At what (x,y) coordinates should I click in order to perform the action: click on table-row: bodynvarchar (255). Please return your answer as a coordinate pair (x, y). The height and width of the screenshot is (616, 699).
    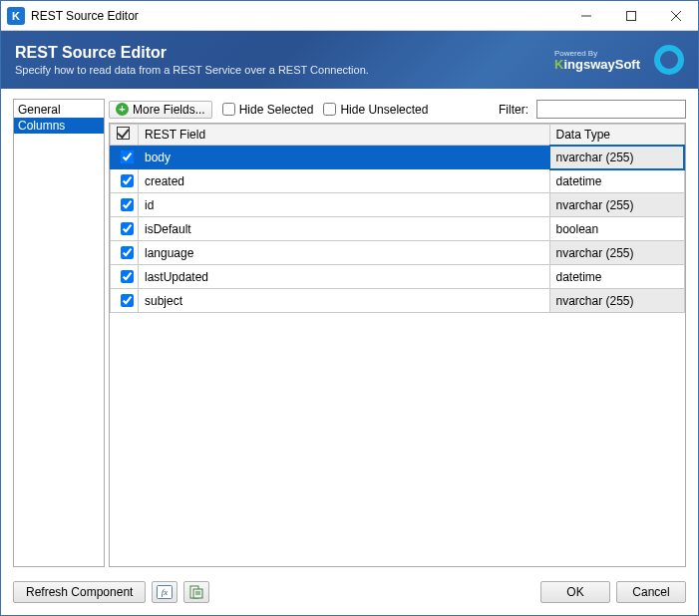
    Looking at the image, I should click on (398, 157).